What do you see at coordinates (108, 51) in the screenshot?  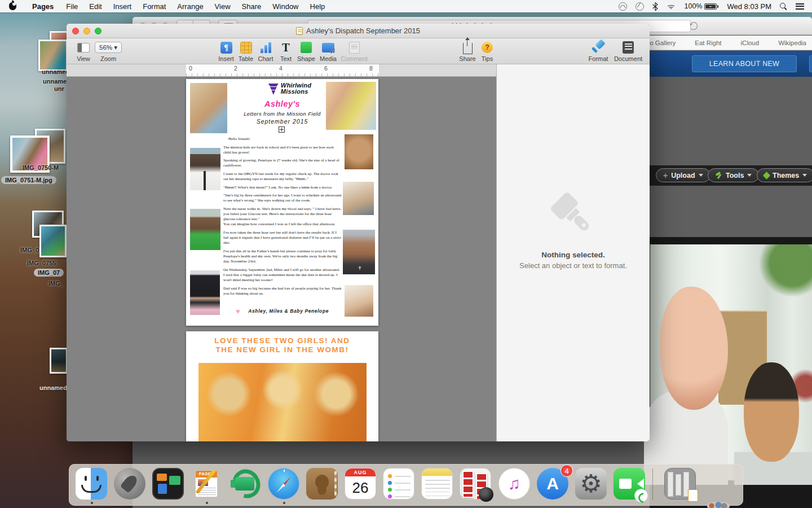 I see `zoom-control: 56% ▾Zoom` at bounding box center [108, 51].